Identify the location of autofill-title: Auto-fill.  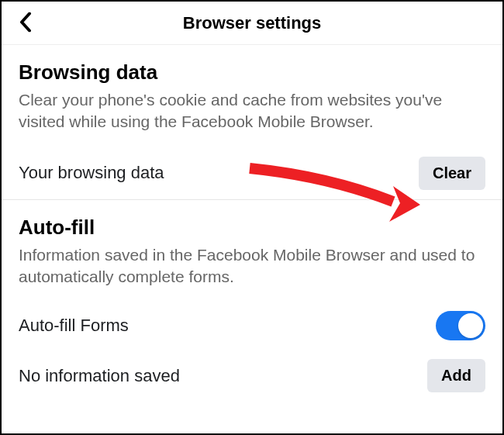
(252, 228).